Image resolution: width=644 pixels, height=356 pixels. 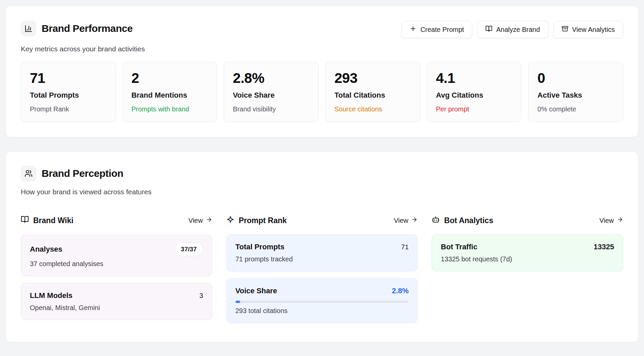 I want to click on brand-perception-header: Brand Perception, so click(x=322, y=173).